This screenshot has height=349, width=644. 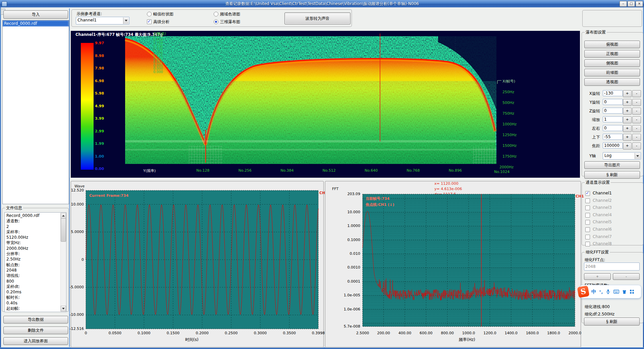 I want to click on advanced-analysis-checkbox, so click(x=149, y=22).